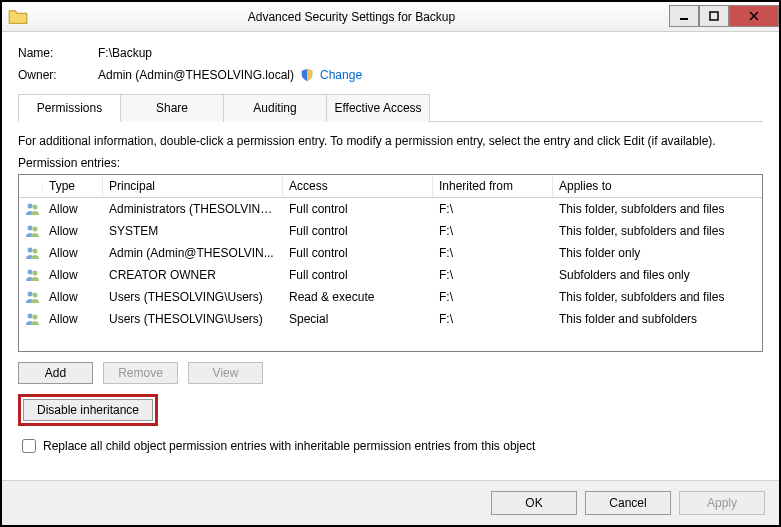 This screenshot has height=527, width=781. Describe the element at coordinates (390, 17) in the screenshot. I see `title-bar: Advanced Security Settings for Backup` at that location.